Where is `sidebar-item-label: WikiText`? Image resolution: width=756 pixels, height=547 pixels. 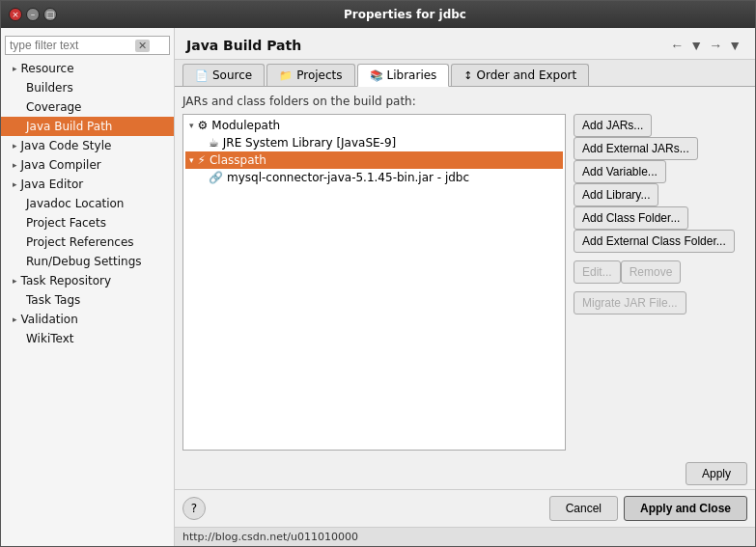 sidebar-item-label: WikiText is located at coordinates (50, 339).